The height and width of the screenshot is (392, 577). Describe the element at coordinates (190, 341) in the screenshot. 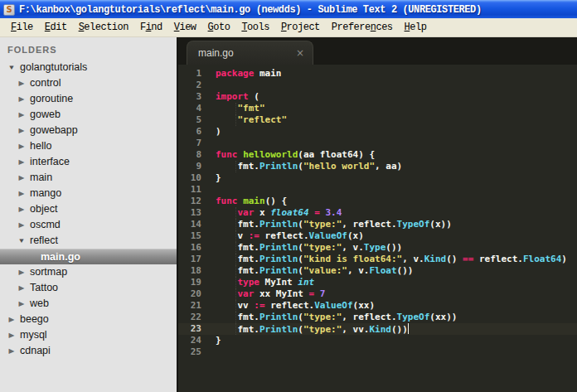

I see `line-number: 24` at that location.